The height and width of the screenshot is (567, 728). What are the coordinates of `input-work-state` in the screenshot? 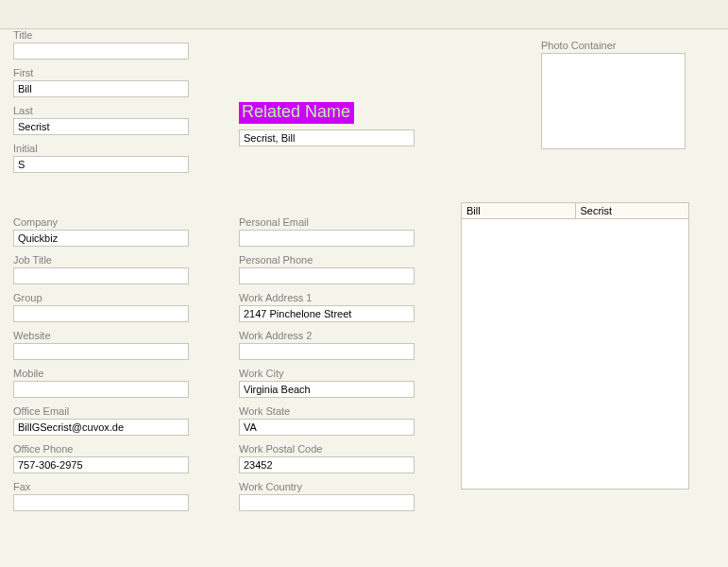 It's located at (327, 427).